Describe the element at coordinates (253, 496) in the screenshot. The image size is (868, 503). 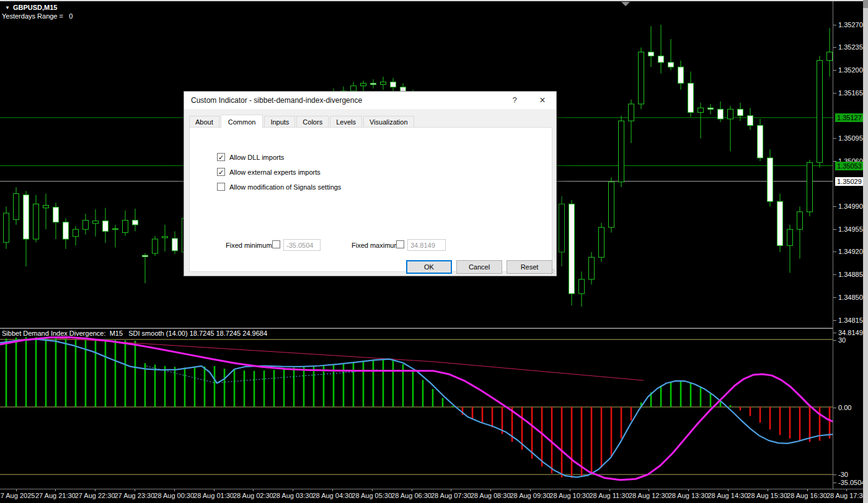
I see `time-axis-label: 28 Aug 02:30` at that location.